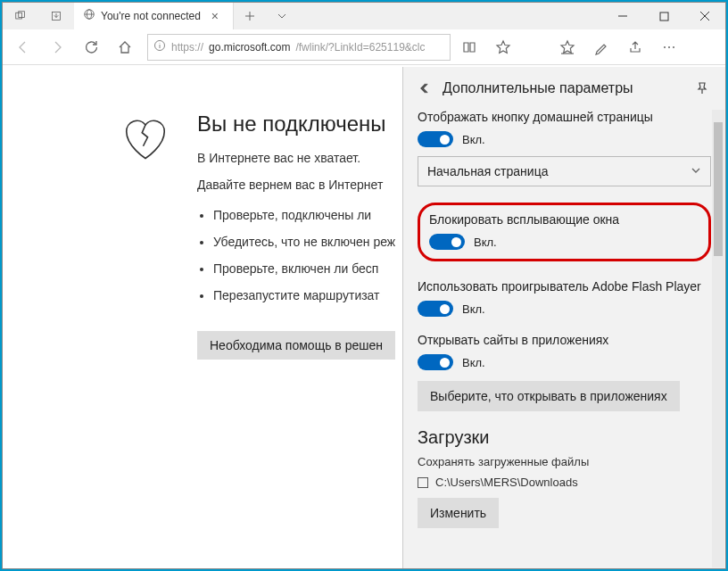  What do you see at coordinates (507, 482) in the screenshot?
I see `downloads-path: C:\Users\MERS\Downloads` at bounding box center [507, 482].